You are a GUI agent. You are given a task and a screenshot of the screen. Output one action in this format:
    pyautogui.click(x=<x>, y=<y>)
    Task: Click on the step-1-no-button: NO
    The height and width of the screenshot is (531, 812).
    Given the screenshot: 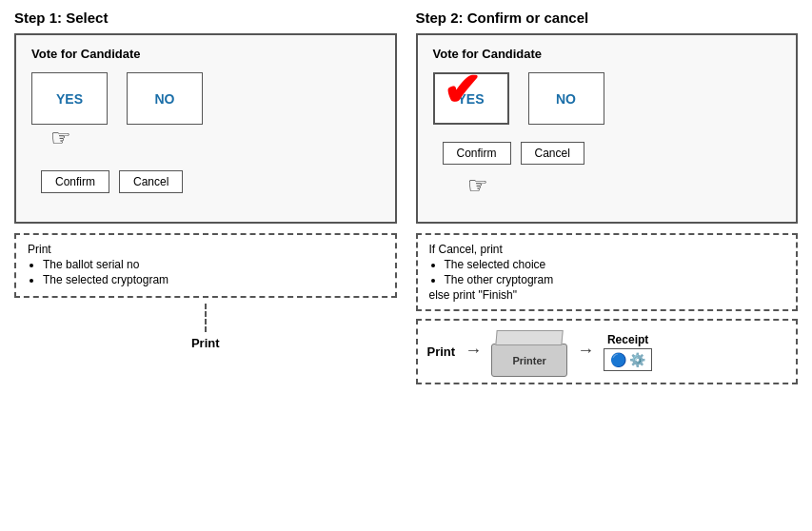 What is the action you would take?
    pyautogui.click(x=165, y=99)
    